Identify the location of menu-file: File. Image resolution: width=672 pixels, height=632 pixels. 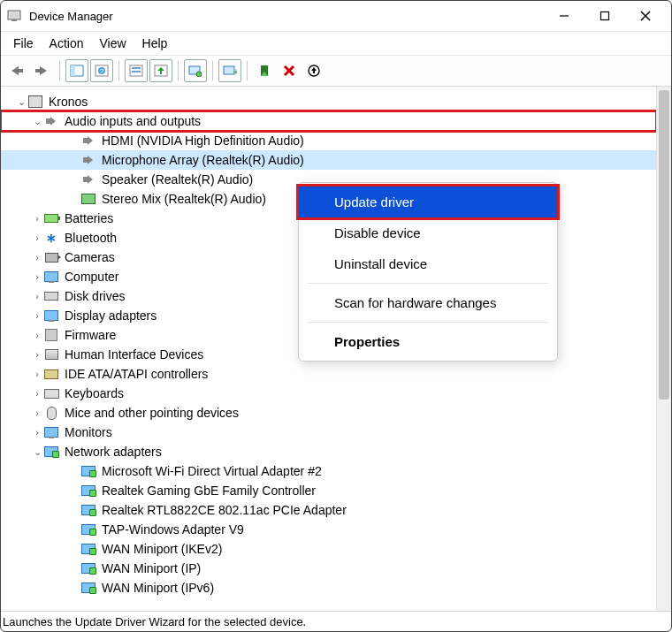
(23, 43).